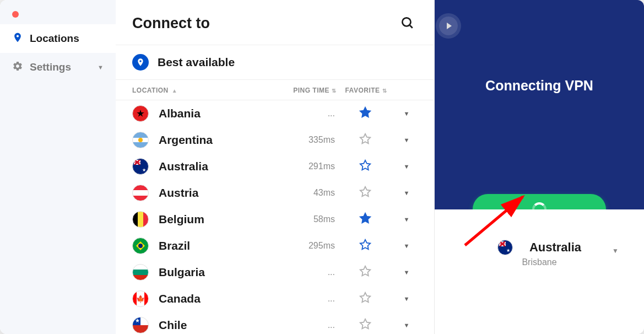 Image resolution: width=644 pixels, height=334 pixels. Describe the element at coordinates (305, 140) in the screenshot. I see `ping-value: 335ms` at that location.